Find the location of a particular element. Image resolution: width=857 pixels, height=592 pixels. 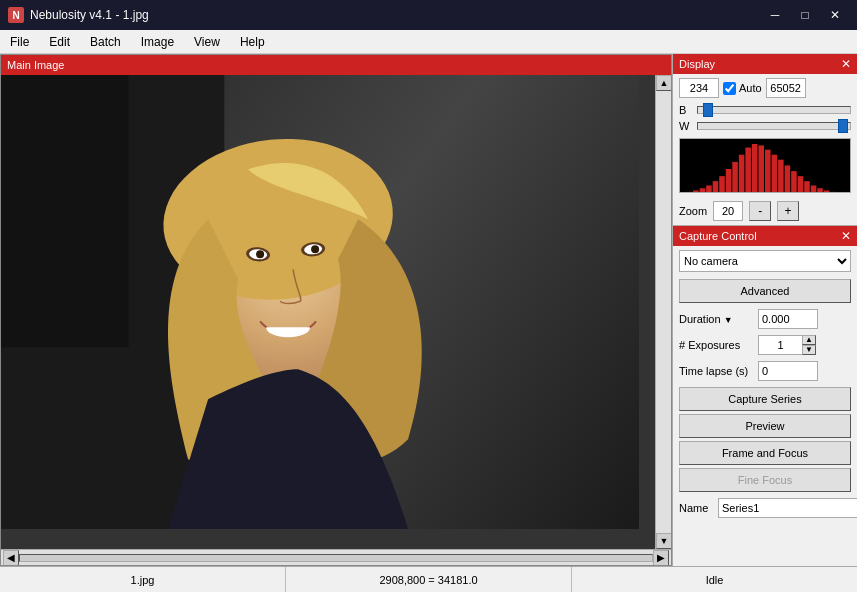

name-label: Name is located at coordinates (696, 508).